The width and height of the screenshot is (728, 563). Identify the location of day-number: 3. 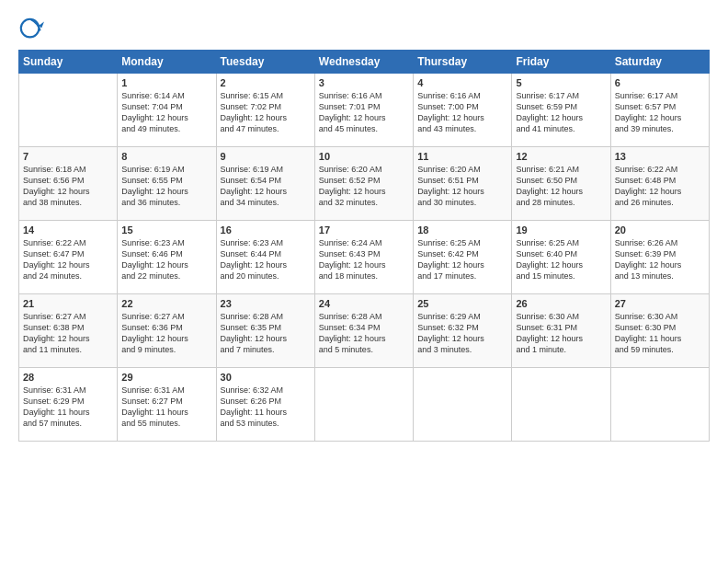
(364, 83).